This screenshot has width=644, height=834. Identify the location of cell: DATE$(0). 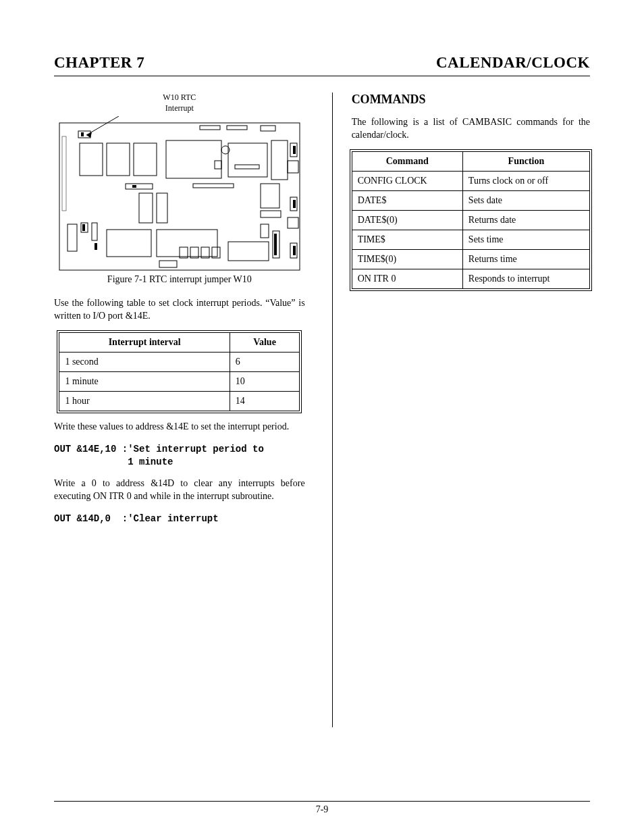
(407, 220).